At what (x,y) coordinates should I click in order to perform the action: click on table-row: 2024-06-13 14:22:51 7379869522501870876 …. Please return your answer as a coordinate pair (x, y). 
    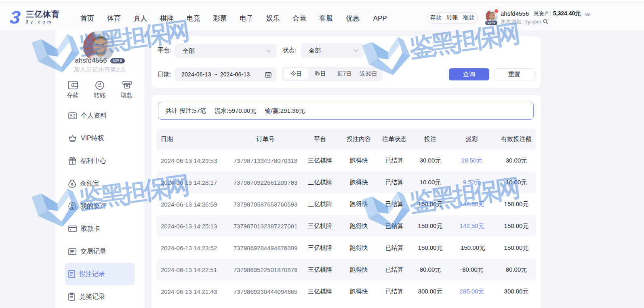
    Looking at the image, I should click on (346, 270).